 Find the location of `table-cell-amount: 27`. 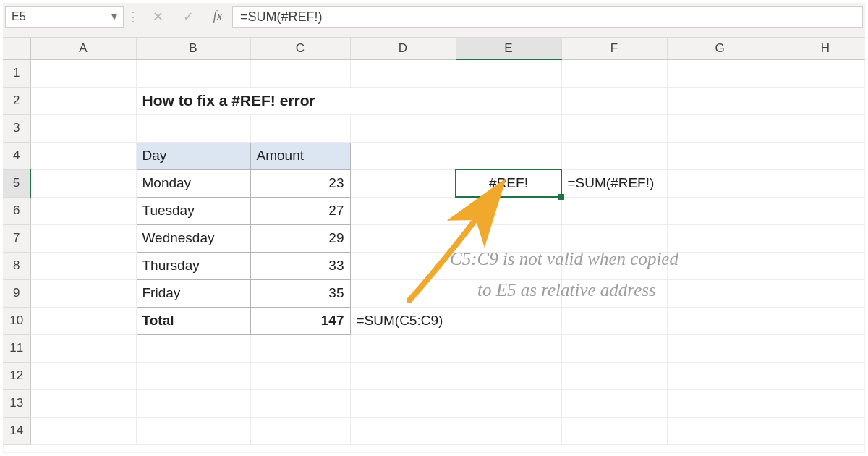

table-cell-amount: 27 is located at coordinates (300, 211).